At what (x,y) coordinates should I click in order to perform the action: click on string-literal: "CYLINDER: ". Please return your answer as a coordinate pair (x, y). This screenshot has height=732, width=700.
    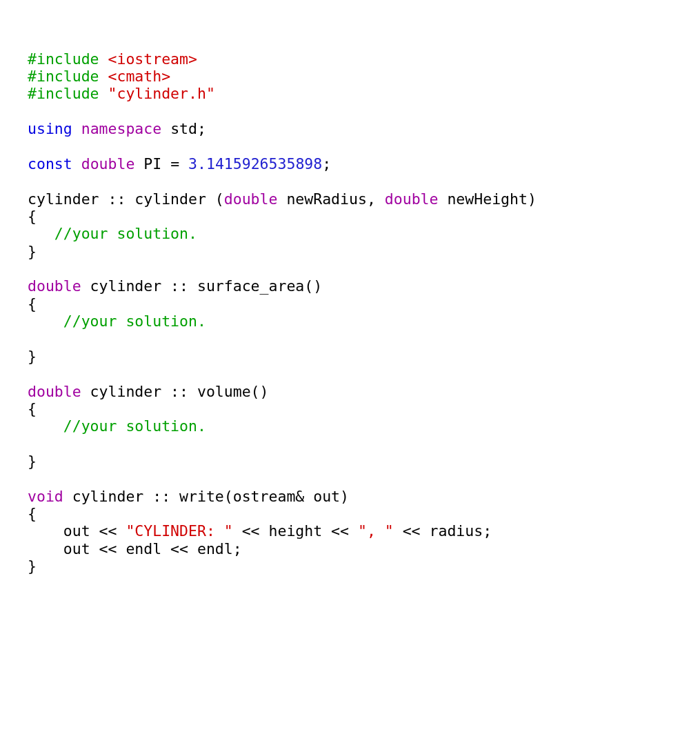
    Looking at the image, I should click on (179, 531).